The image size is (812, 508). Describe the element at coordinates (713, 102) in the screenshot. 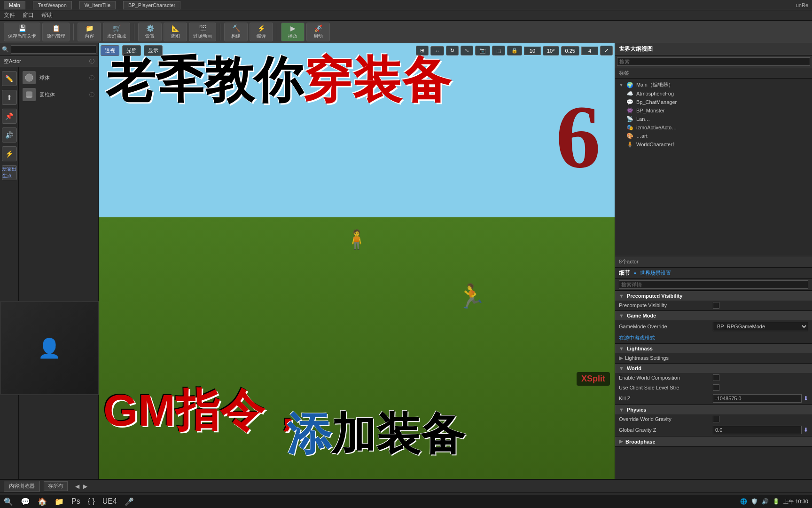

I see `tree-item-chat: 💬 Bp_ChatManager` at that location.